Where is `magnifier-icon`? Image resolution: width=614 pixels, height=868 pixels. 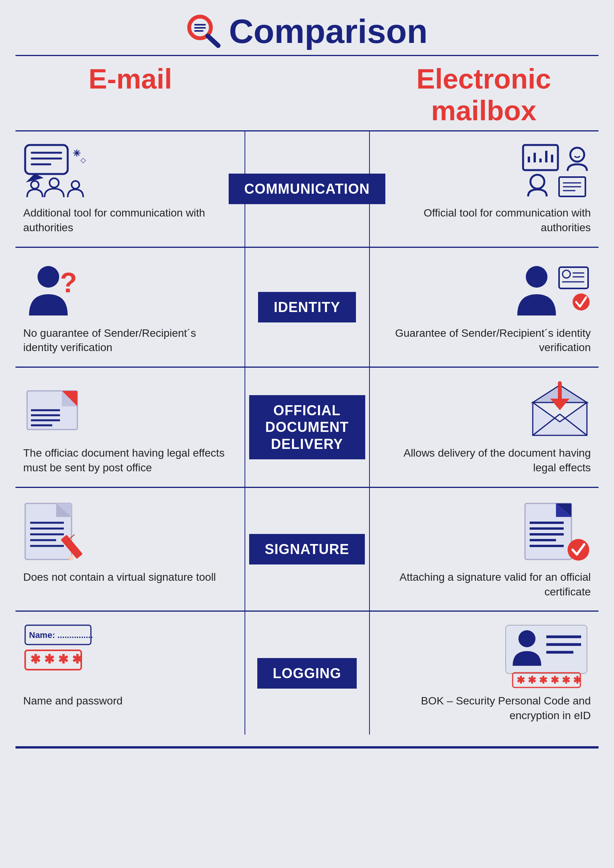
magnifier-icon is located at coordinates (204, 31).